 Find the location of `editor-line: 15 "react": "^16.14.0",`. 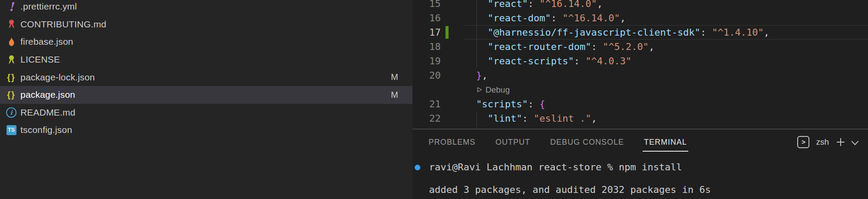

editor-line: 15 "react": "^16.14.0", is located at coordinates (640, 5).